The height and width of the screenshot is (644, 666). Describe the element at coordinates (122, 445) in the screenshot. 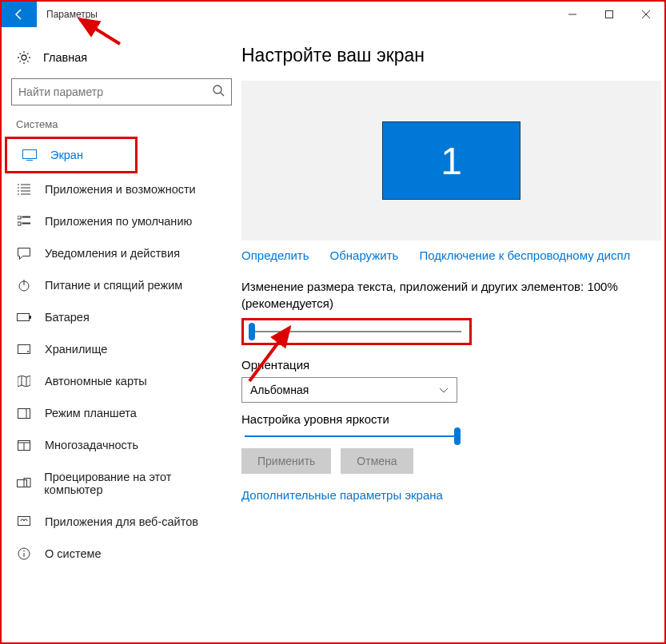

I see `sidebar-item-multitask: Многозадачность` at that location.